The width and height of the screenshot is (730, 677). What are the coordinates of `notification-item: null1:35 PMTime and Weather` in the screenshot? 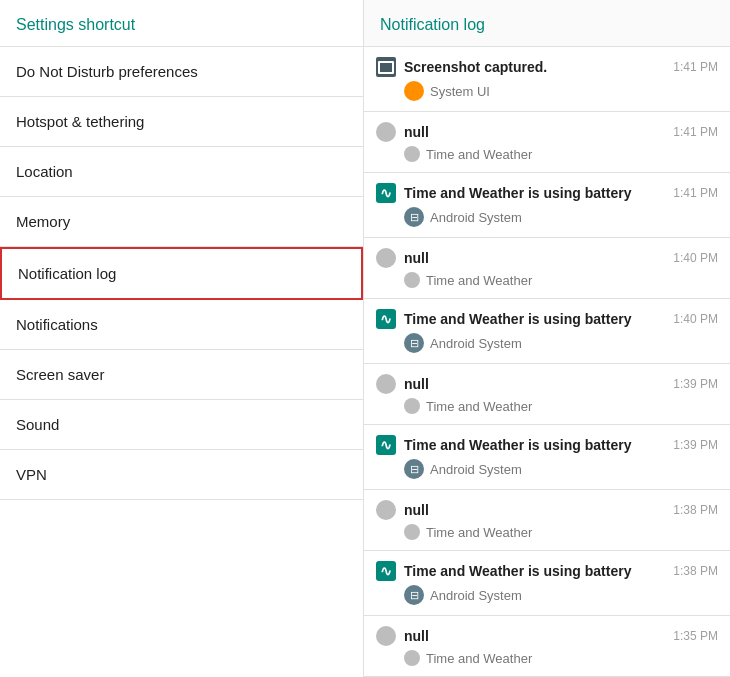 It's located at (547, 646).